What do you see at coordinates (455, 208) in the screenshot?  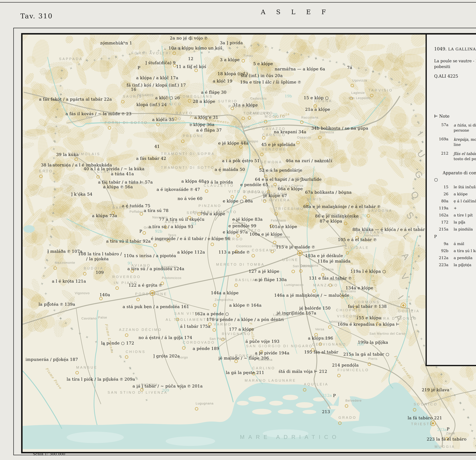 I see `apparato-circle-list: 15le štá inčušíde26a klópe80aẹ á l ćalči…` at bounding box center [455, 208].